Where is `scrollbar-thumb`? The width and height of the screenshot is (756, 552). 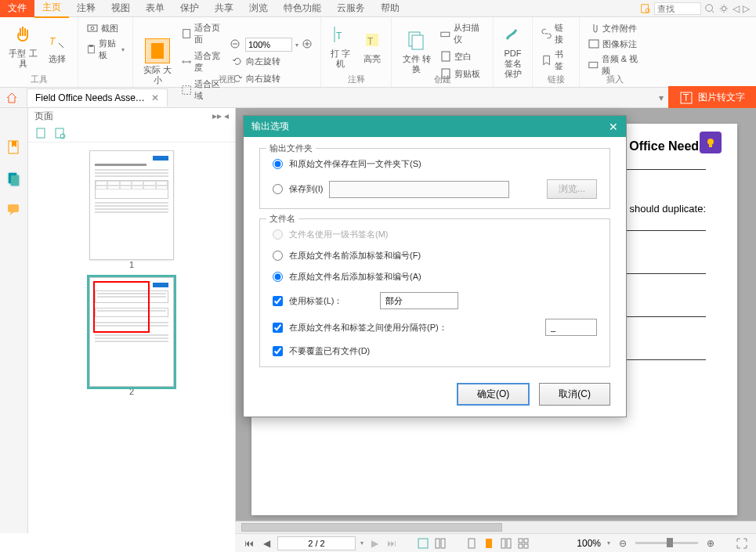
scrollbar-thumb is located at coordinates (371, 528).